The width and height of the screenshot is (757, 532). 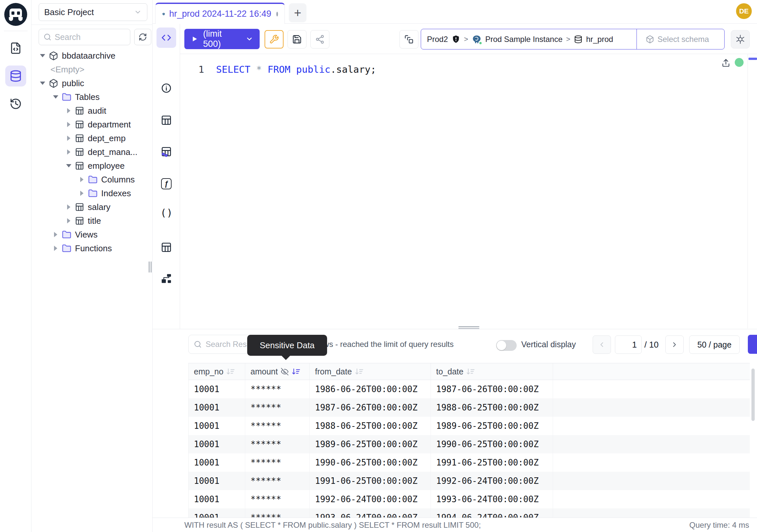 I want to click on sidebar-search-input, so click(x=87, y=37).